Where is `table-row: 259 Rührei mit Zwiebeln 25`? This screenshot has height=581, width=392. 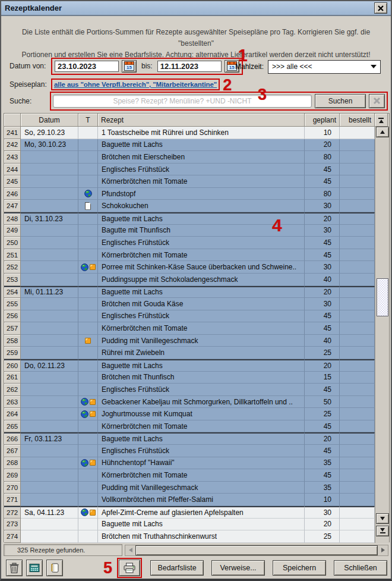
table-row: 259 Rührei mit Zwiebeln 25 is located at coordinates (189, 353).